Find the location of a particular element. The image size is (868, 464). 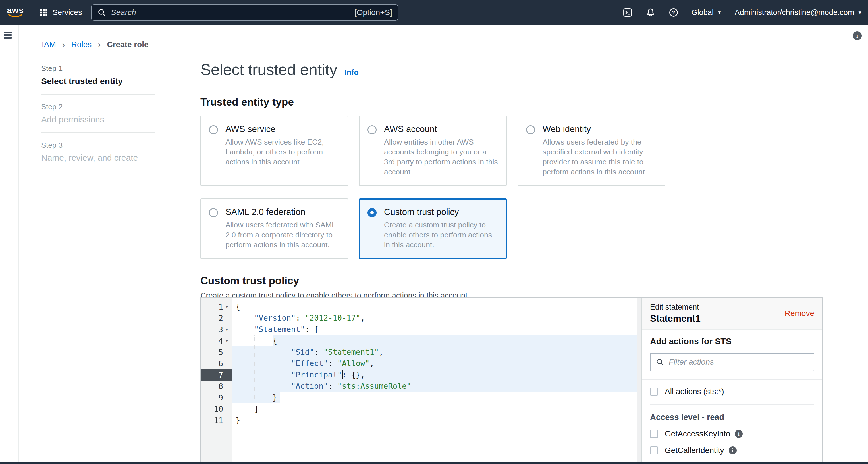

search-input is located at coordinates (230, 13).